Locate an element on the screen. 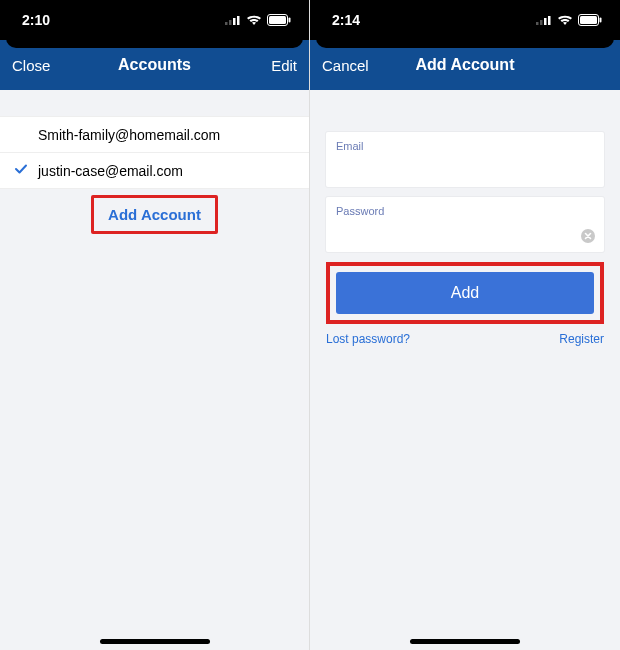 The image size is (620, 650). edit-button: Edit is located at coordinates (284, 66).